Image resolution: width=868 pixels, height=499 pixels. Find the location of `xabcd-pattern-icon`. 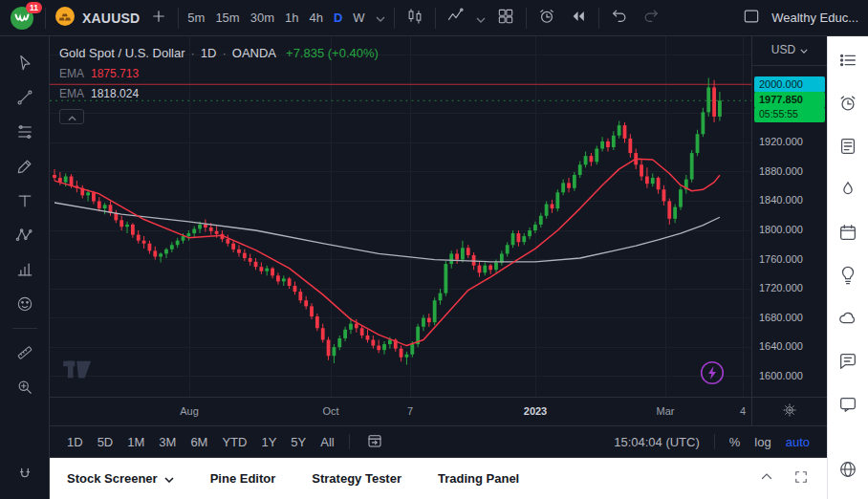

xabcd-pattern-icon is located at coordinates (25, 235).